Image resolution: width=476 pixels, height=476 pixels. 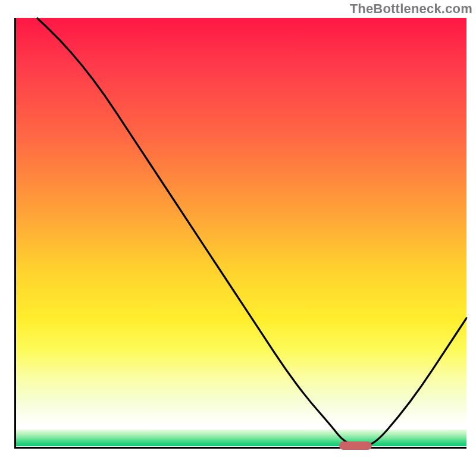 I want to click on optimal-marker, so click(x=356, y=446).